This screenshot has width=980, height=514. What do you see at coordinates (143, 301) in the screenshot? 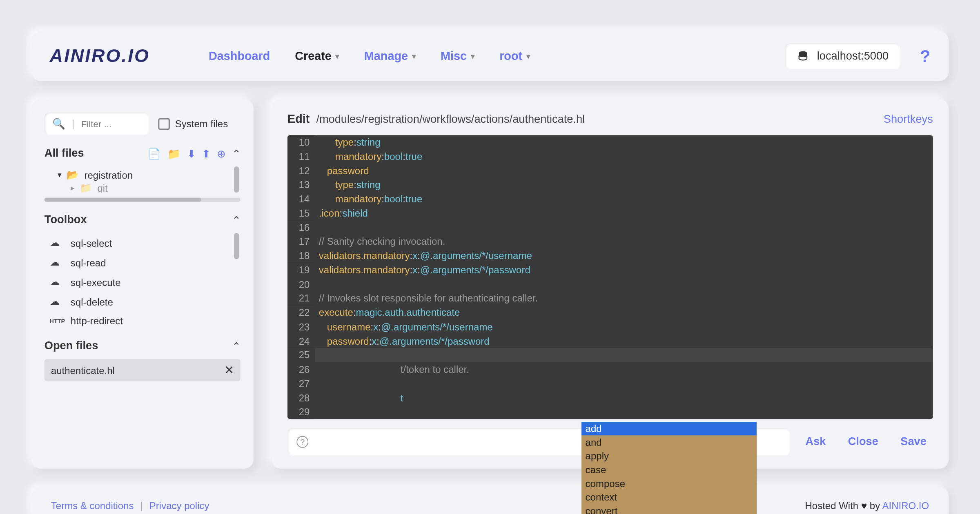
I see `tool-sql-delete: ☁sql-delete` at bounding box center [143, 301].